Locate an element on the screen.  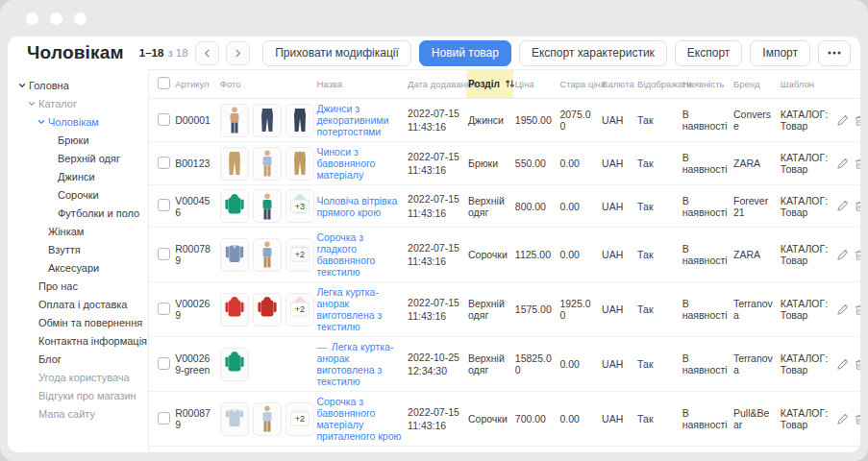
product-name-link: Сорочка з гладкого бавовняного текстилю is located at coordinates (346, 255).